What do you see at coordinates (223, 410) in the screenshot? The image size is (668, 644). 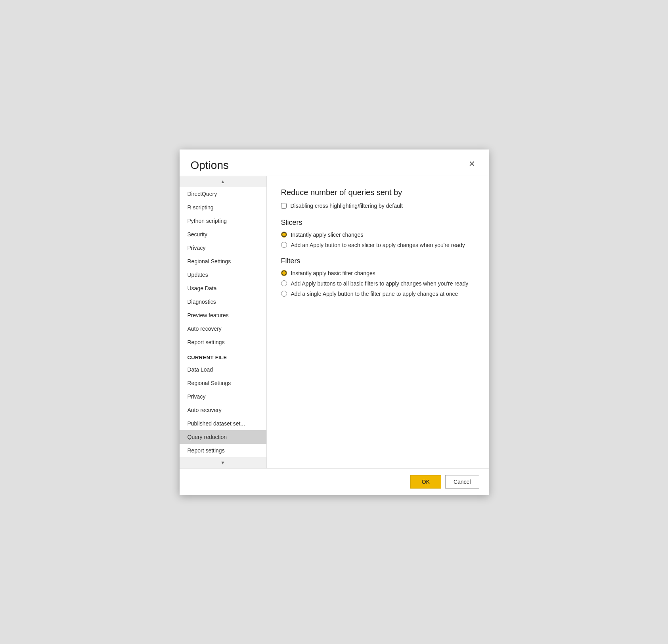 I see `sidebar-item-auto-recovery-cf: Auto recovery` at bounding box center [223, 410].